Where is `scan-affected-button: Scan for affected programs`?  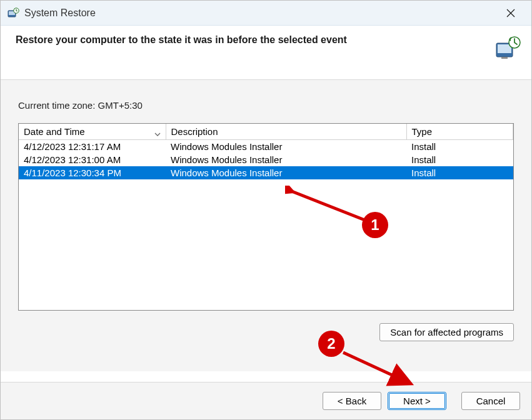 scan-affected-button: Scan for affected programs is located at coordinates (446, 332).